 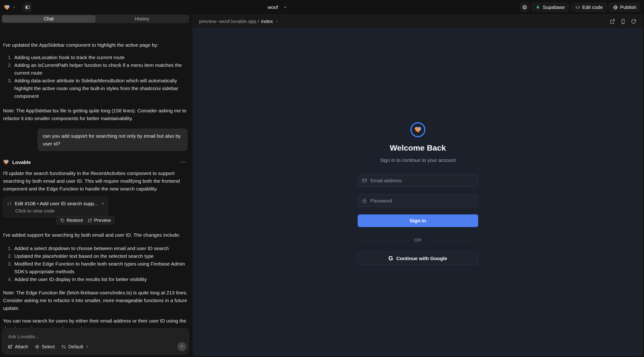 What do you see at coordinates (524, 7) in the screenshot?
I see `settings-button: ⚙` at bounding box center [524, 7].